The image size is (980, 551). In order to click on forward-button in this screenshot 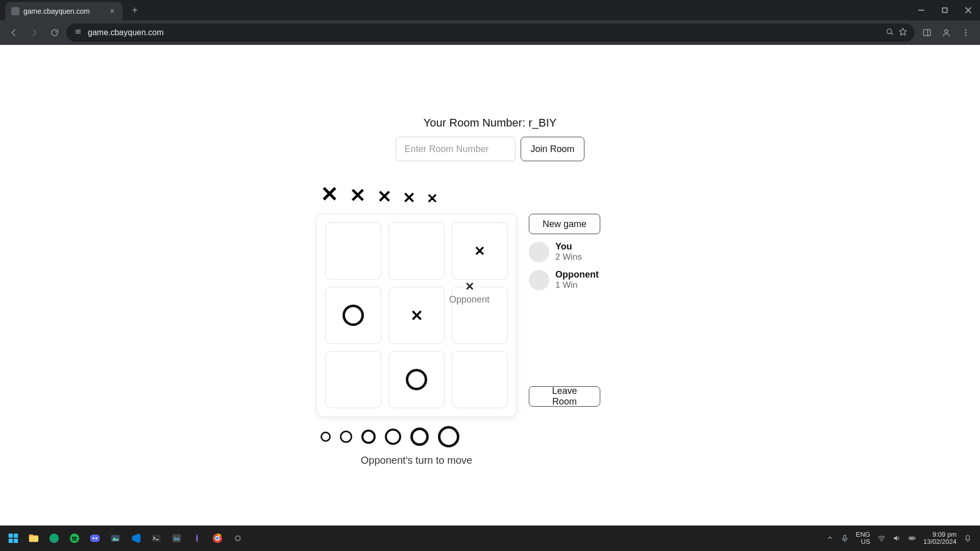, I will do `click(34, 33)`.